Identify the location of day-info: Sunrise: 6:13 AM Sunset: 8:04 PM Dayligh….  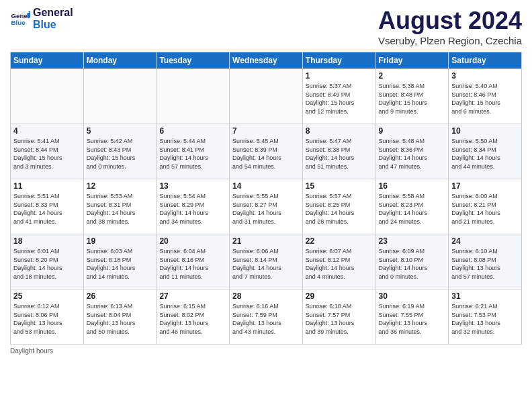
(120, 319).